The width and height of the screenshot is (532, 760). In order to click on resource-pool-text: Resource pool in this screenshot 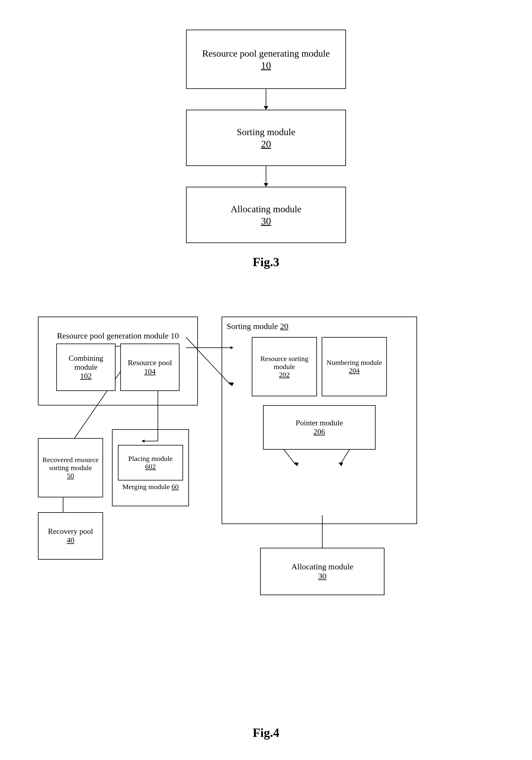, I will do `click(150, 363)`.